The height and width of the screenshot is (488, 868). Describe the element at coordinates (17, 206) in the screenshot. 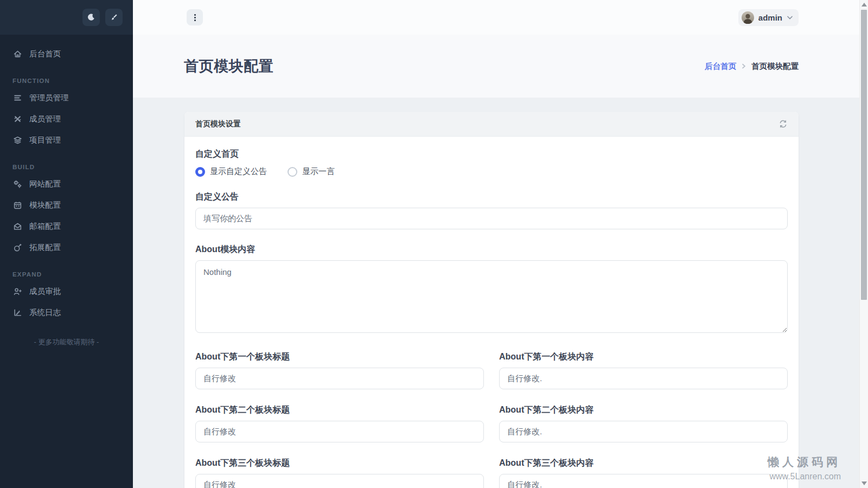

I see `module-config-icon` at that location.